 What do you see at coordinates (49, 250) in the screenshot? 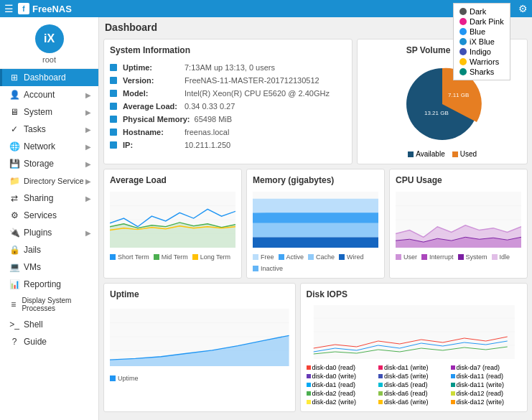
I see `sidebar-item-jails: 🔒 Jails` at bounding box center [49, 250].